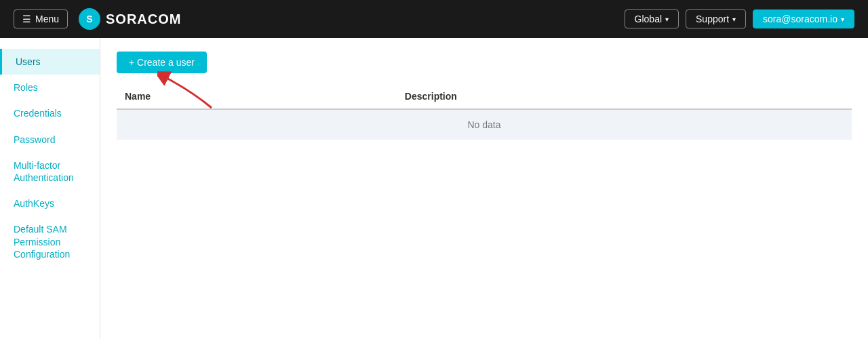 This screenshot has width=868, height=339. I want to click on no-data-row: No data, so click(484, 125).